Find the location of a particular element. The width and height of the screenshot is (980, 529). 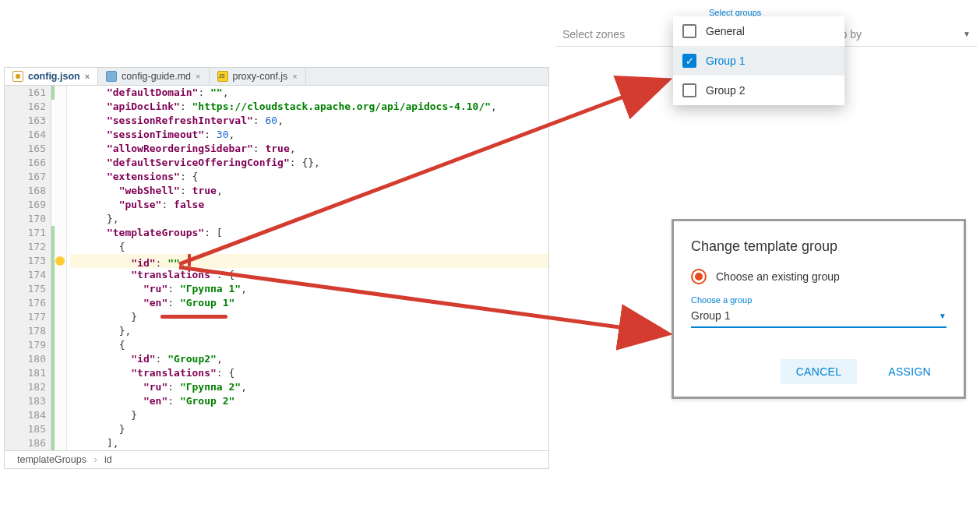

code-line: "templateGroups": [ is located at coordinates (309, 233).